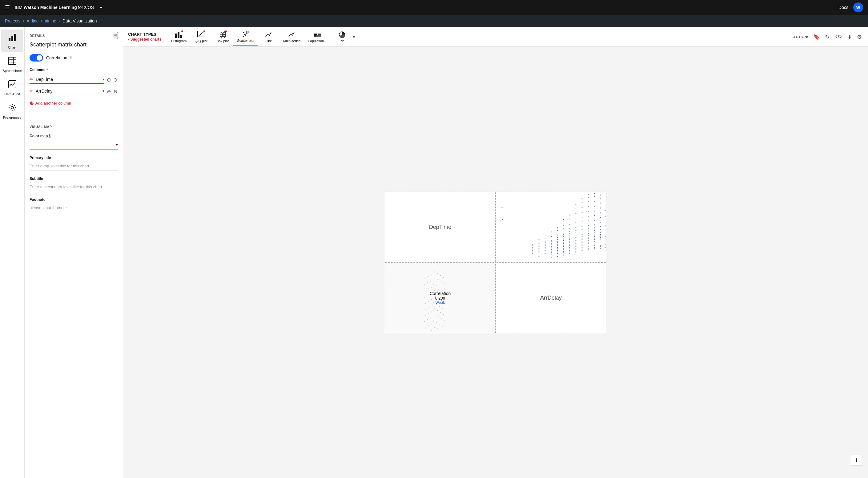  I want to click on spreadsheet-icon, so click(12, 62).